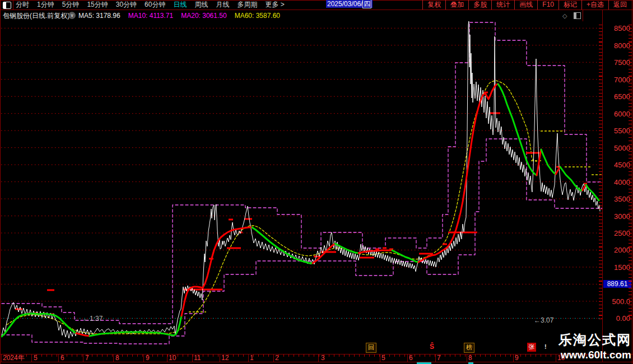 The height and width of the screenshot is (364, 633). Describe the element at coordinates (565, 16) in the screenshot. I see `diamond-icon: ◇` at that location.